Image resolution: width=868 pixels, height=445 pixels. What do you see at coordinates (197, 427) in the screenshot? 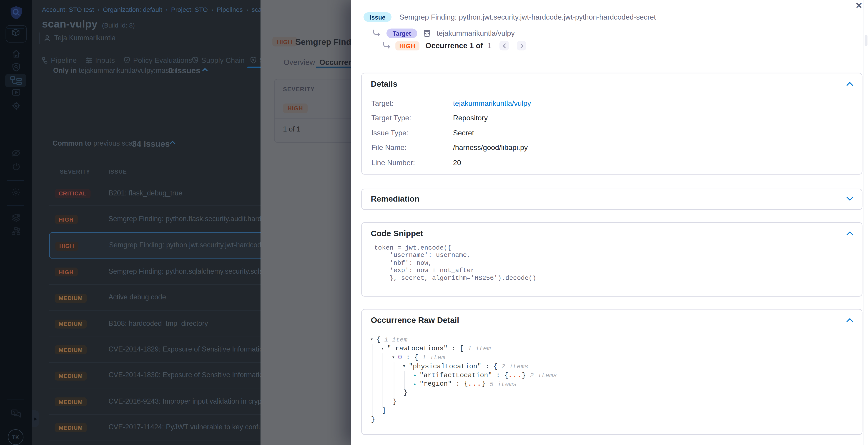
I see `issue-text: CVE-2017-11424: PyJWT vulnerable to key …` at bounding box center [197, 427].